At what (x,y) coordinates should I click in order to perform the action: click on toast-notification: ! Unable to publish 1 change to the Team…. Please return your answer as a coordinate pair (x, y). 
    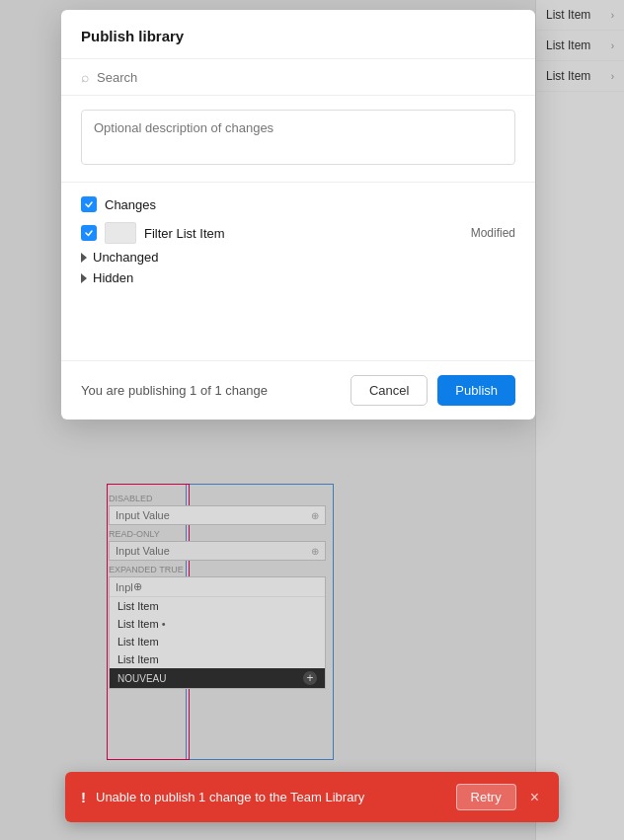
    Looking at the image, I should click on (312, 798).